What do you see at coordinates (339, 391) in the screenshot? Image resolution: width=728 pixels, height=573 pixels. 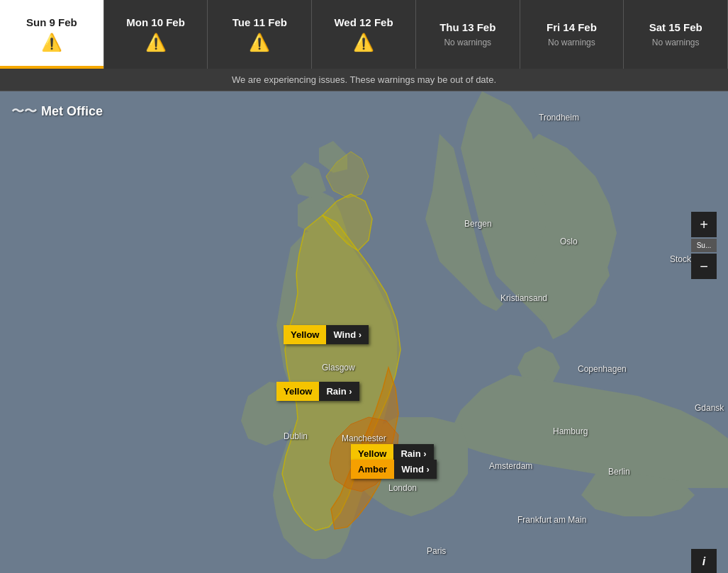 I see `badge-type-label: Rain ›` at bounding box center [339, 391].